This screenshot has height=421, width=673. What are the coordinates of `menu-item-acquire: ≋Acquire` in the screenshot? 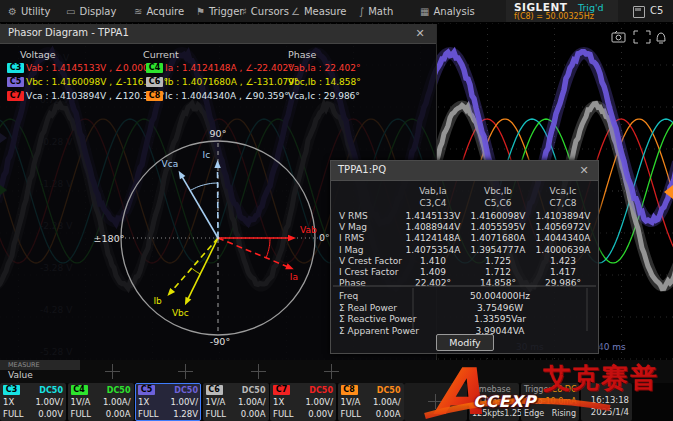 It's located at (159, 11).